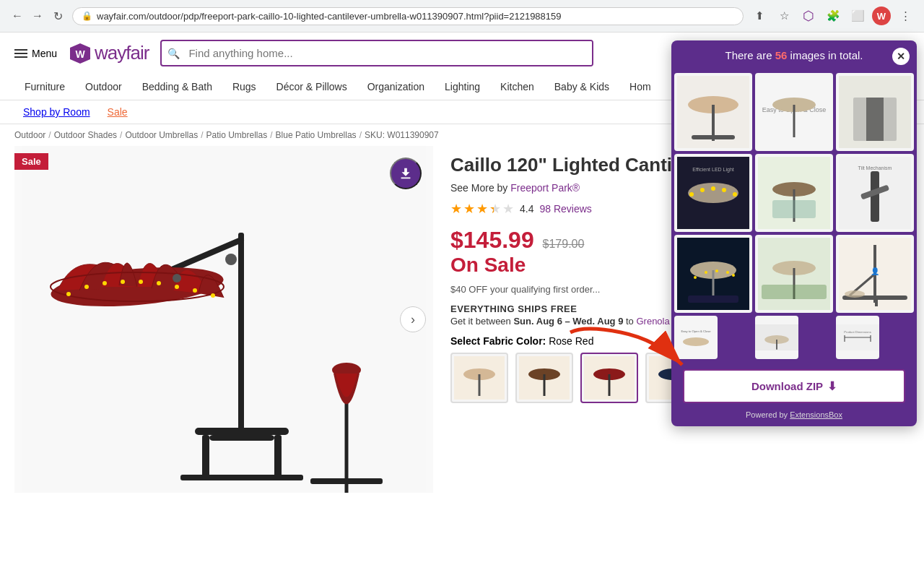 Image resolution: width=924 pixels, height=578 pixels. What do you see at coordinates (875, 193) in the screenshot?
I see `popup-img-6: Tilt Mechanism` at bounding box center [875, 193].